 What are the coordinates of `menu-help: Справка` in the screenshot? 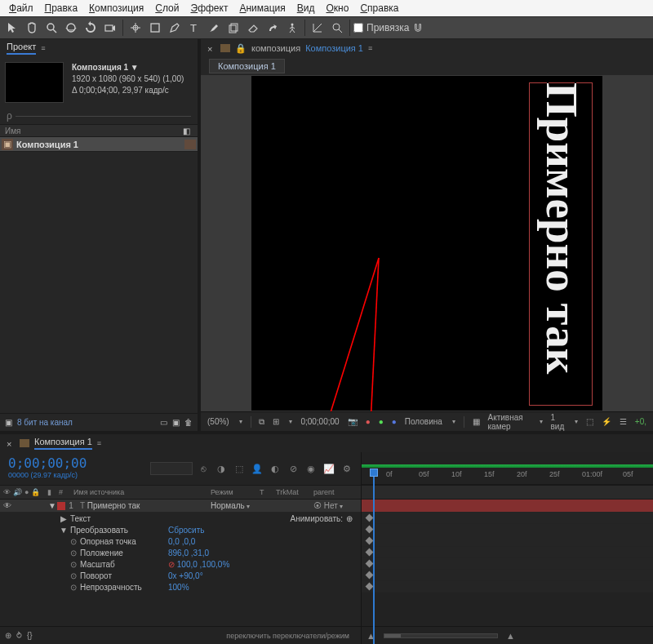 It's located at (379, 8).